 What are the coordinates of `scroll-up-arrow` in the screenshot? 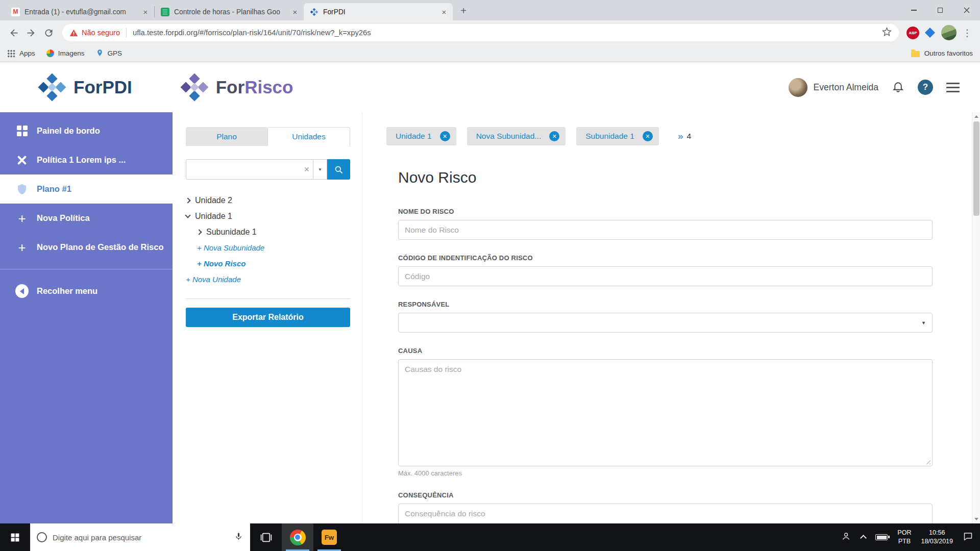 It's located at (976, 116).